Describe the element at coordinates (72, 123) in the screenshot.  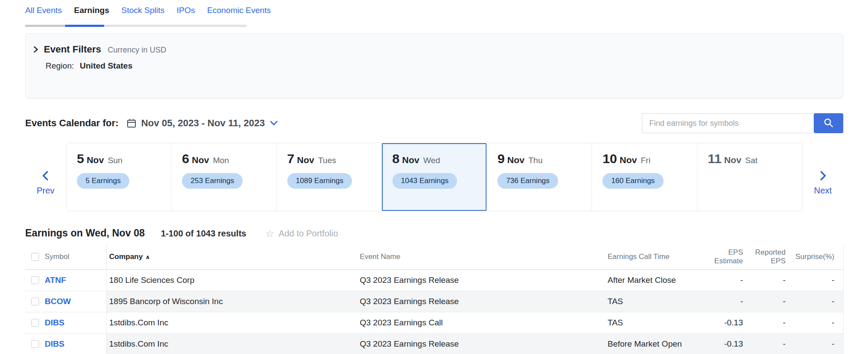
I see `calendar-heading: Events Calendar for:` at that location.